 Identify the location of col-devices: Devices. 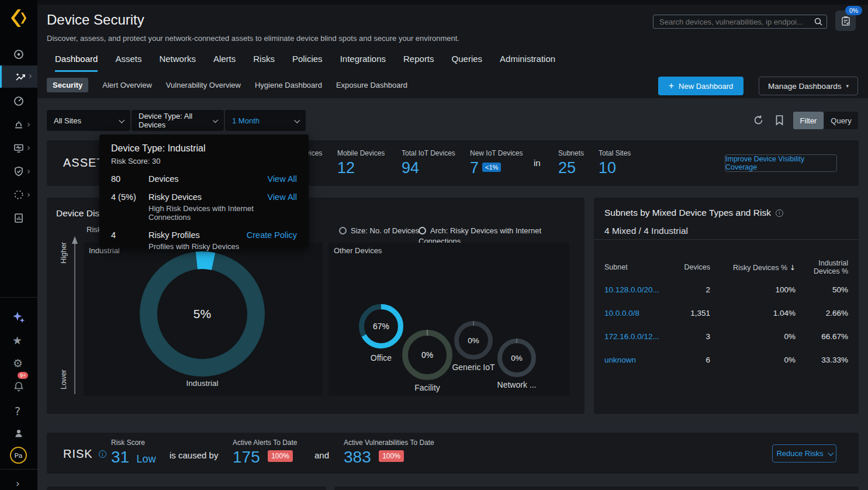
(690, 267).